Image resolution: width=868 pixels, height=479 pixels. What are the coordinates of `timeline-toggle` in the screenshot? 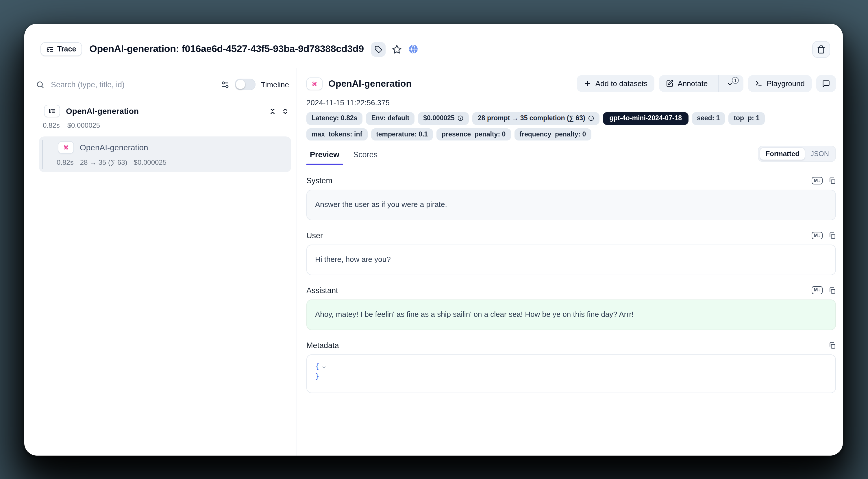 It's located at (245, 84).